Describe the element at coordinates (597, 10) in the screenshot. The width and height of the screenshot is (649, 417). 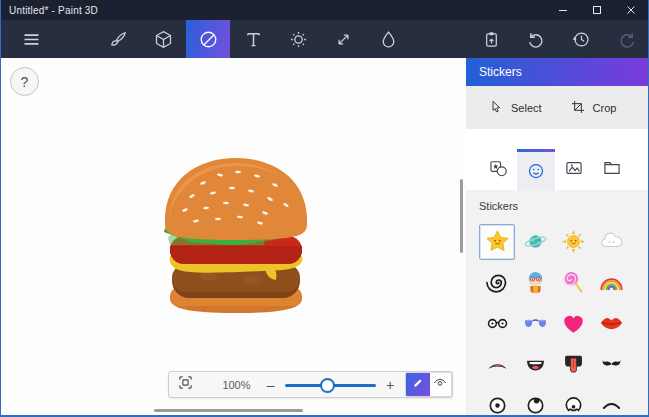
I see `window-controls` at that location.